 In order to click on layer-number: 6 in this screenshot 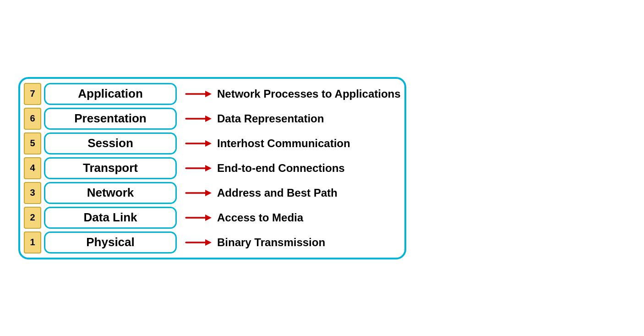, I will do `click(33, 119)`.